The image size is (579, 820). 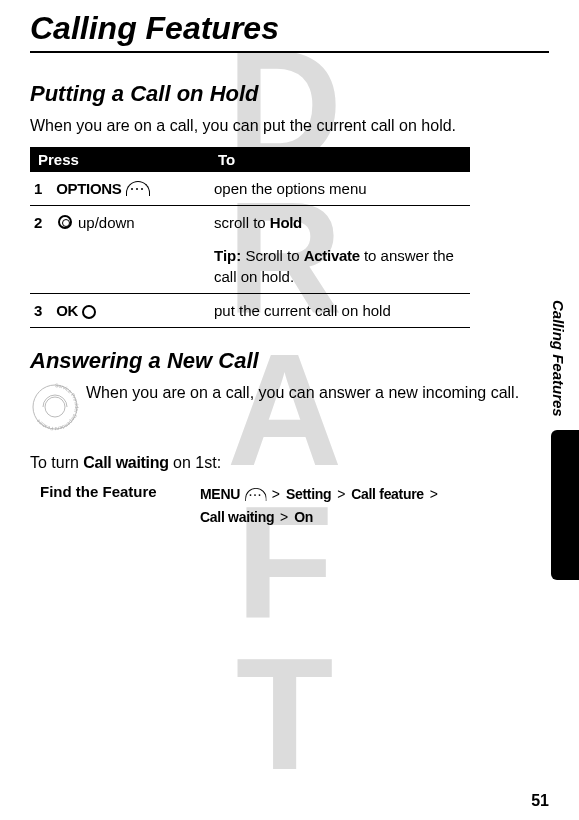 What do you see at coordinates (65, 222) in the screenshot?
I see `nav-key-icon` at bounding box center [65, 222].